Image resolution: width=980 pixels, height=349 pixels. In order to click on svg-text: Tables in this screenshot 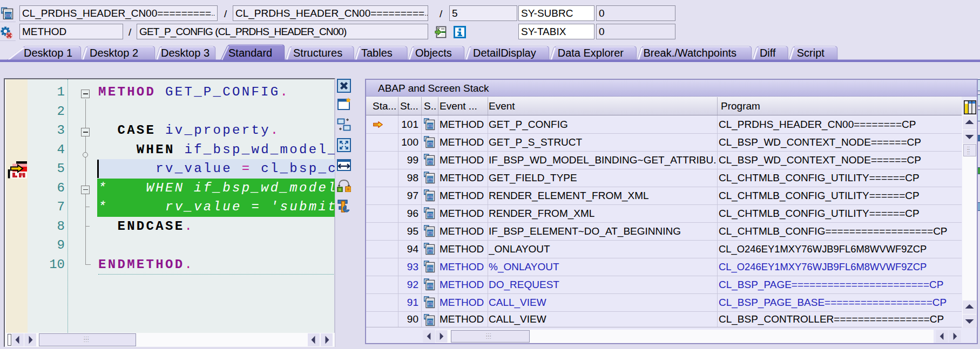, I will do `click(377, 53)`.